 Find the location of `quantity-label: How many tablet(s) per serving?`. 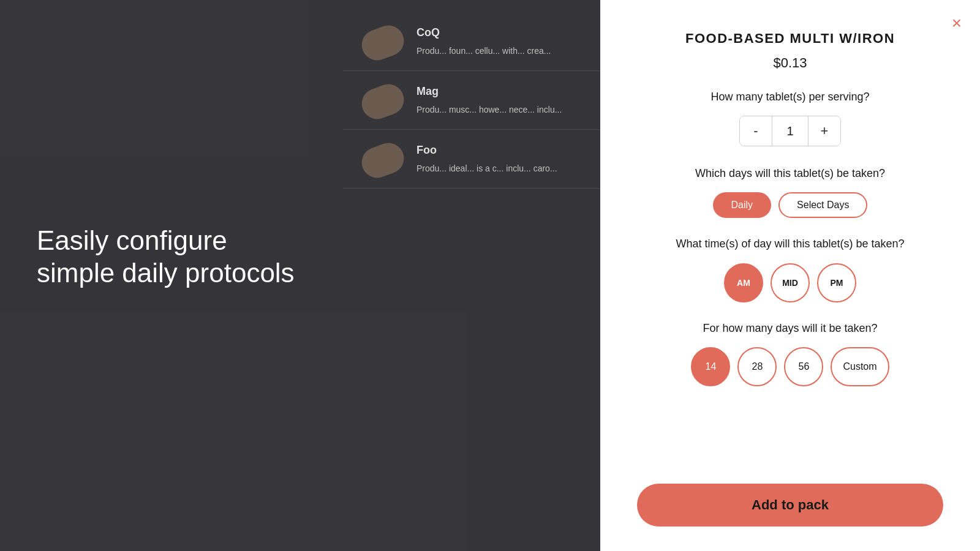

quantity-label: How many tablet(s) per serving? is located at coordinates (790, 97).